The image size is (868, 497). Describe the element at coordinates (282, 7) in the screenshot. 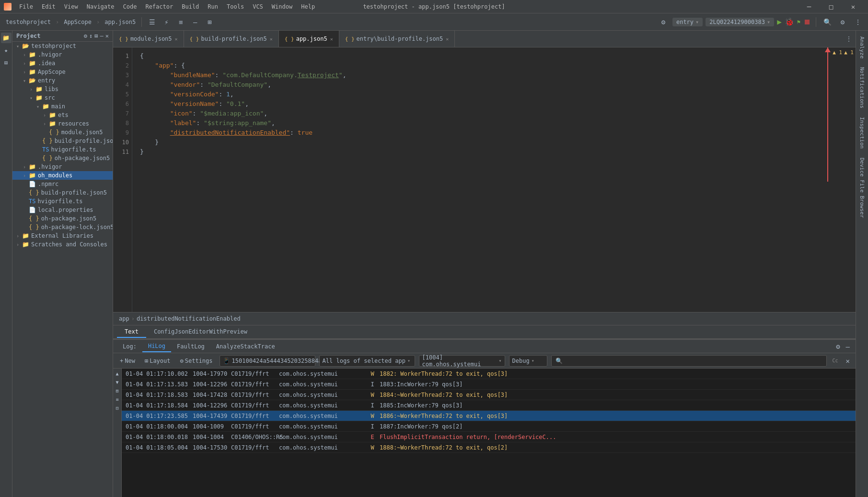

I see `menu-item-window: Window` at that location.